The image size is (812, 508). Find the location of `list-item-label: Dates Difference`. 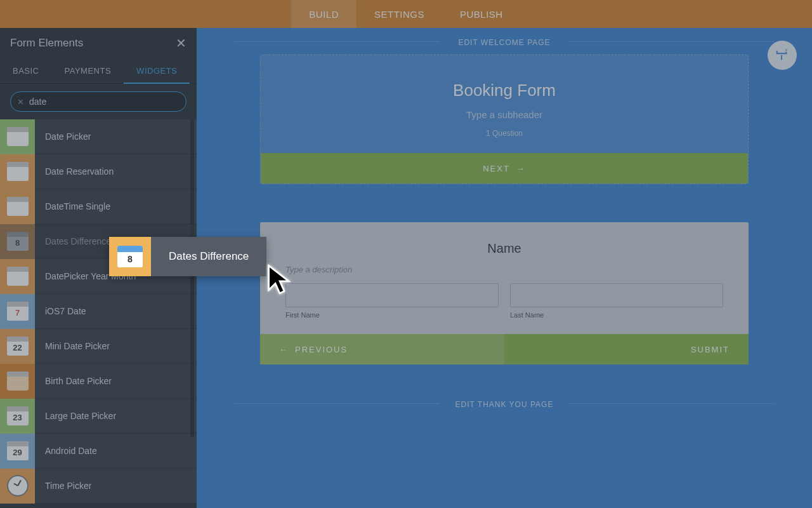

list-item-label: Dates Difference is located at coordinates (73, 241).